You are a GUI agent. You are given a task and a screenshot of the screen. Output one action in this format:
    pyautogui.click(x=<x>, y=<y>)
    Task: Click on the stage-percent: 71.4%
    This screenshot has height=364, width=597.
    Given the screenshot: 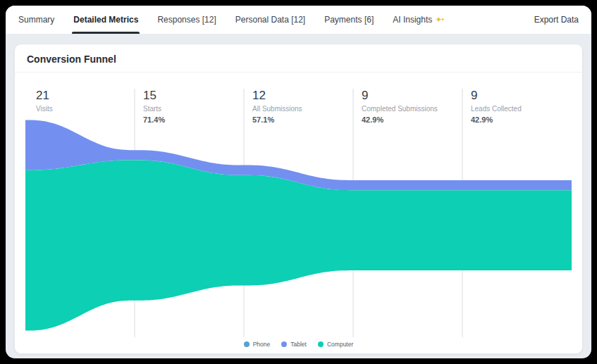 What is the action you would take?
    pyautogui.click(x=154, y=120)
    